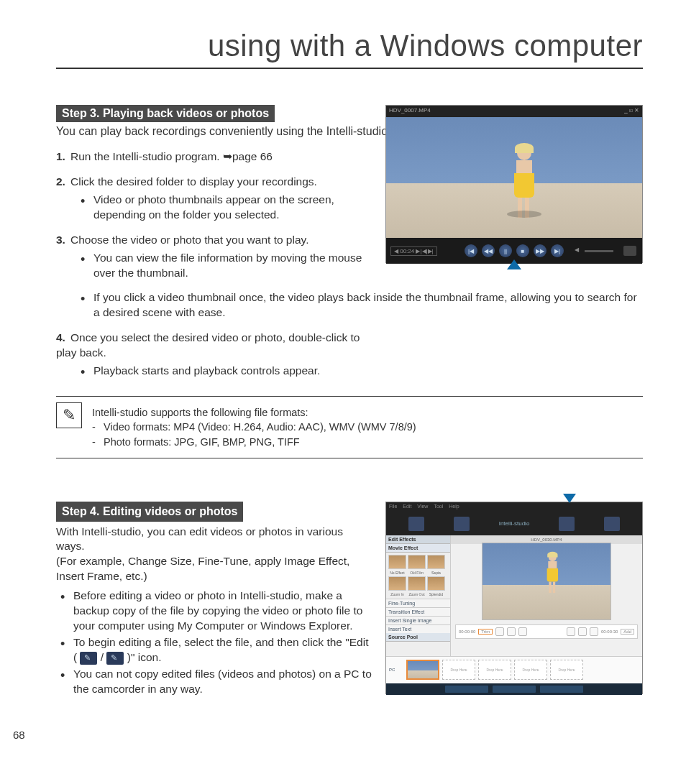 The width and height of the screenshot is (686, 784). I want to click on editor-clip-strip: PC Drop Here Drop Here Drop Here Drop He…, so click(514, 670).